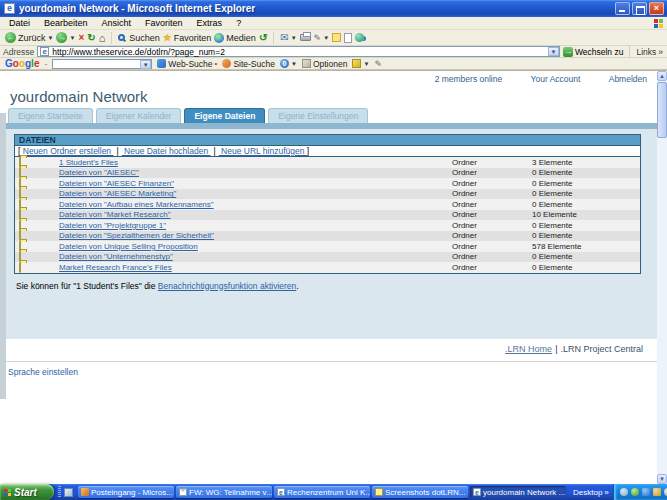 This screenshot has height=500, width=667. Describe the element at coordinates (298, 52) in the screenshot. I see `address-input: e http://www.theservice.de/dotlrn/?page_…` at that location.